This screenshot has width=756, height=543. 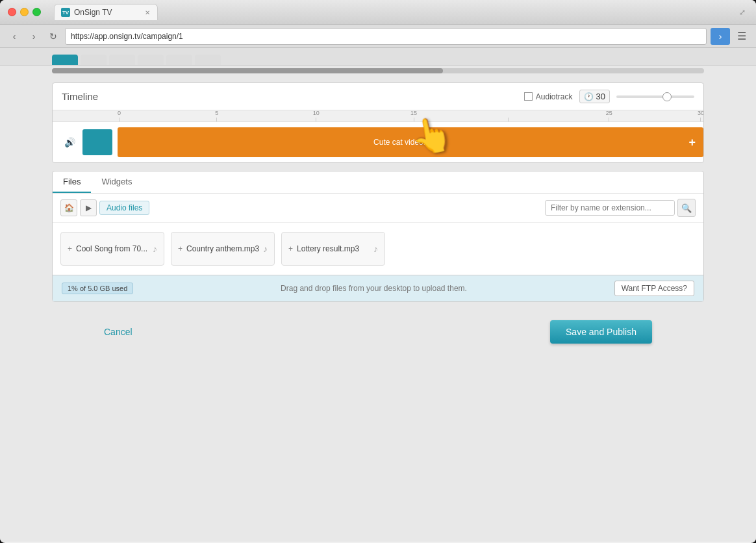 What do you see at coordinates (25, 12) in the screenshot?
I see `minimize-button` at bounding box center [25, 12].